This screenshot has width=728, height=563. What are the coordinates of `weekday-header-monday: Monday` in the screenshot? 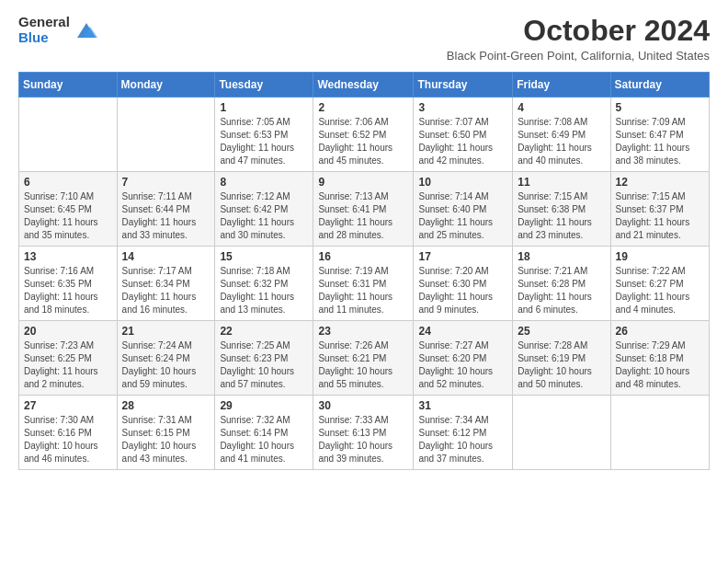 It's located at (165, 85).